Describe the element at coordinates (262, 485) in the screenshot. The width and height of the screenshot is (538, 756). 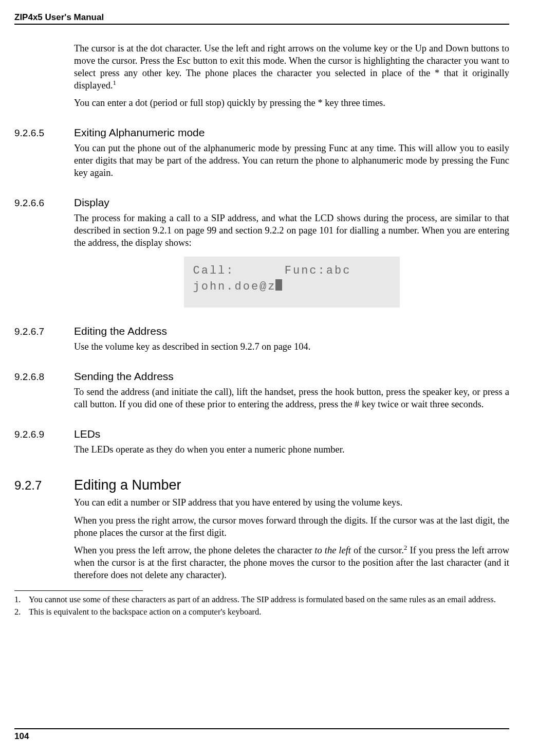
I see `section-9-2-7-heading: 9.2.7 Editing a Number` at that location.